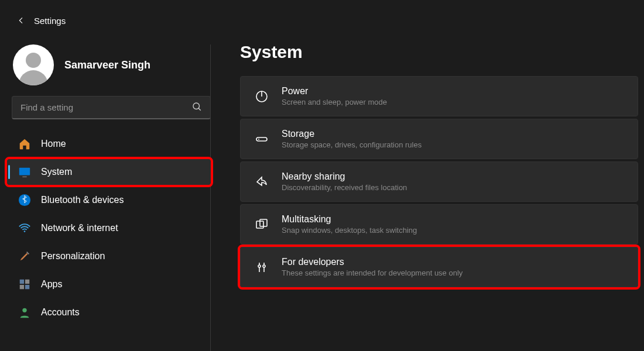  What do you see at coordinates (262, 182) in the screenshot?
I see `share-icon` at bounding box center [262, 182].